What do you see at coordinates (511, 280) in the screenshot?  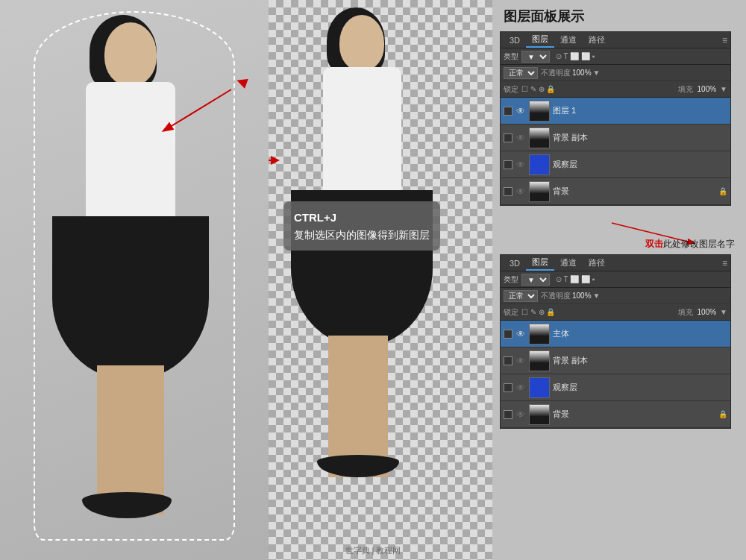 I see `type-label-bottom: 类型` at bounding box center [511, 280].